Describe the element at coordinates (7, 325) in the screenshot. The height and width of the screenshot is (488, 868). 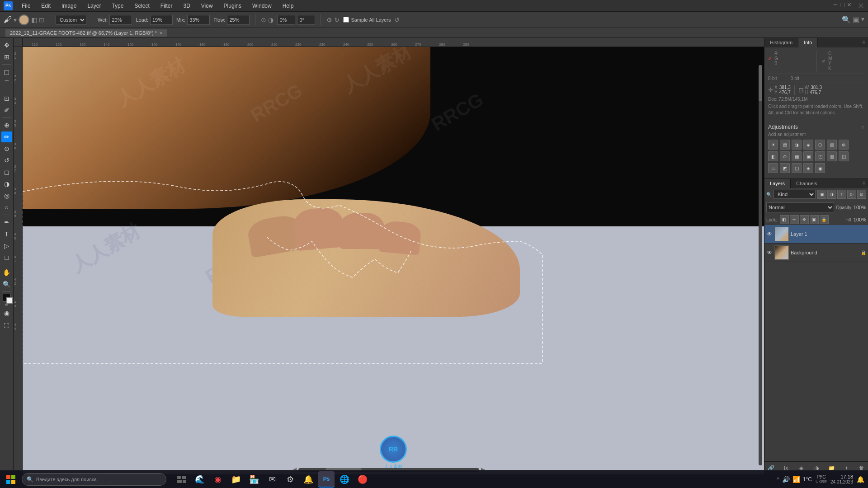
I see `screen-mode-btn: ⬚` at that location.